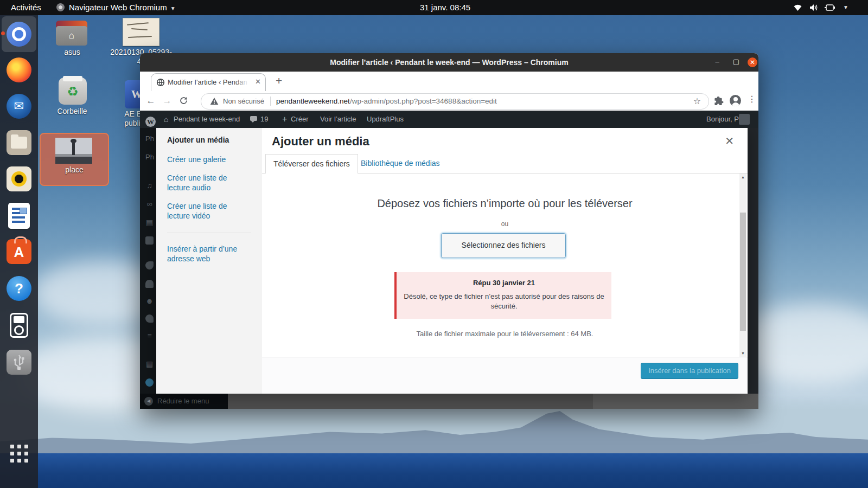  I want to click on address-bar: Non sécurisé pendantleweekend.net/wp-adm…, so click(455, 101).